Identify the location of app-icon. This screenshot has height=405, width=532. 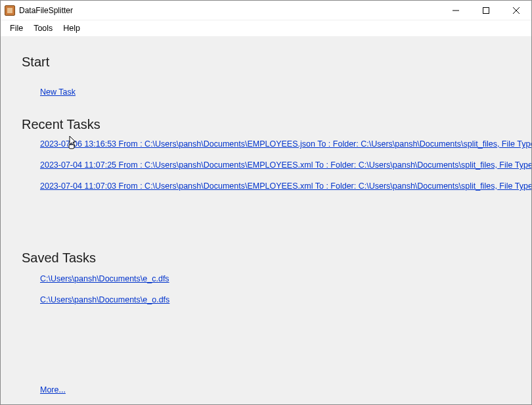
(10, 11).